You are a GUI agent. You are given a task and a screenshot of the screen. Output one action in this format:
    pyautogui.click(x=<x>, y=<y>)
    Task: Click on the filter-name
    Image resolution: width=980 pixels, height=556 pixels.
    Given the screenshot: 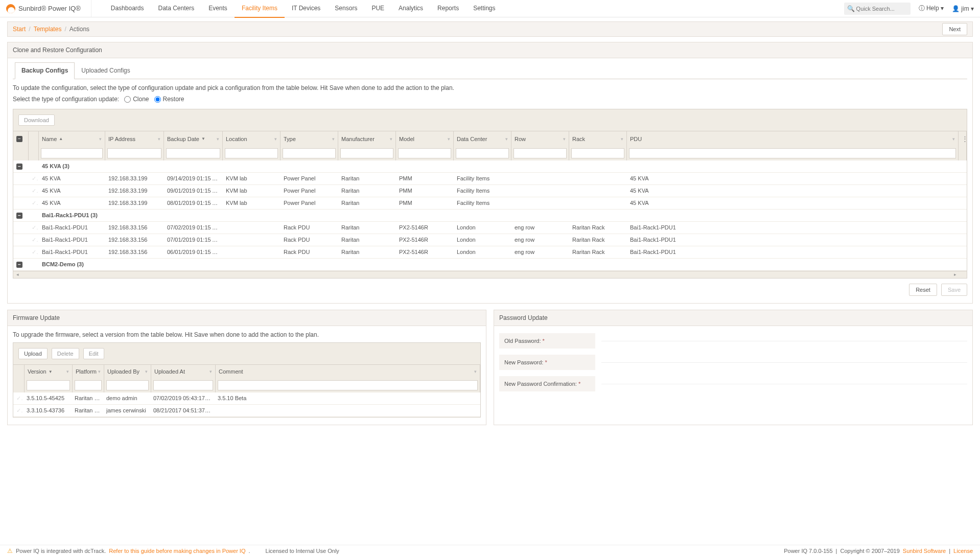 What is the action you would take?
    pyautogui.click(x=72, y=153)
    